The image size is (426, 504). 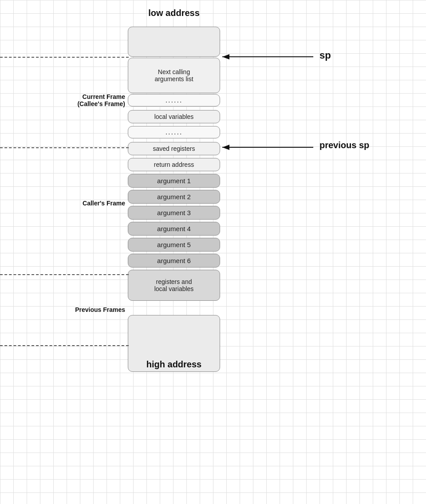 I want to click on sp-arrow, so click(x=269, y=57).